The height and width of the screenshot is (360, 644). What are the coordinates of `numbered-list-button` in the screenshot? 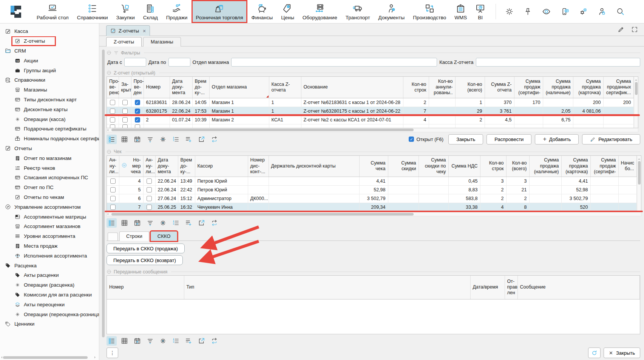 It's located at (176, 223).